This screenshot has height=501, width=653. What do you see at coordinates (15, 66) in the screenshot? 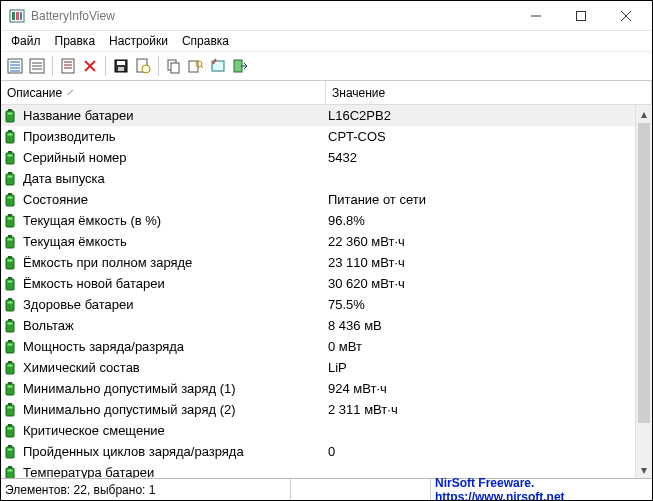
I see `view-list-icon` at bounding box center [15, 66].